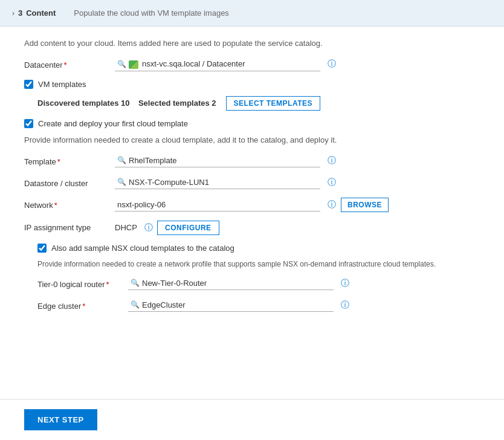  Describe the element at coordinates (237, 305) in the screenshot. I see `edge-value: EdgeCluster` at that location.